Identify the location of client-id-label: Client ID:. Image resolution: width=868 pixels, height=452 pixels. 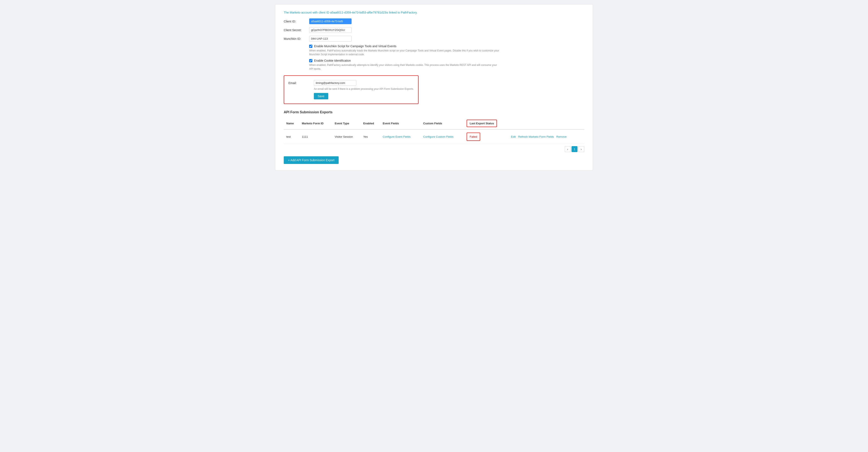
(297, 22).